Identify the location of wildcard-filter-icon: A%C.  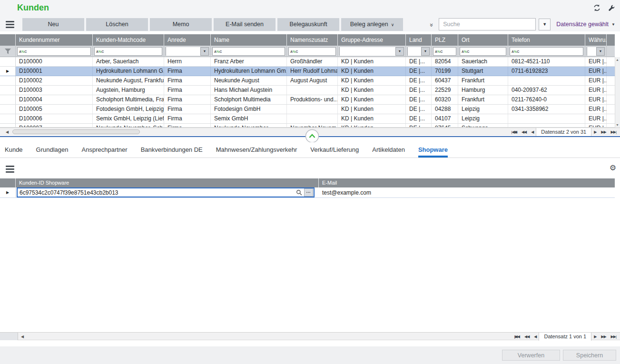
(218, 51).